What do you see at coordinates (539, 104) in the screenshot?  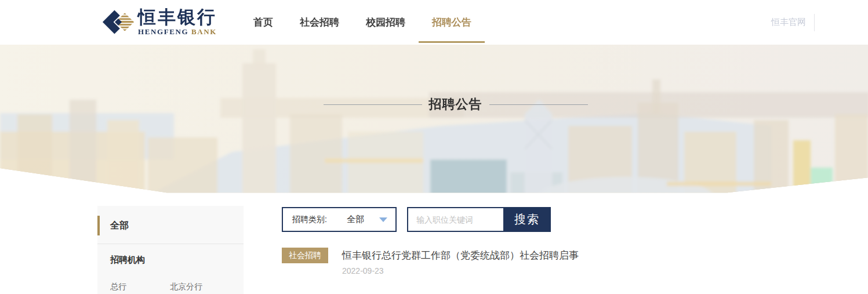 I see `title-right-line` at bounding box center [539, 104].